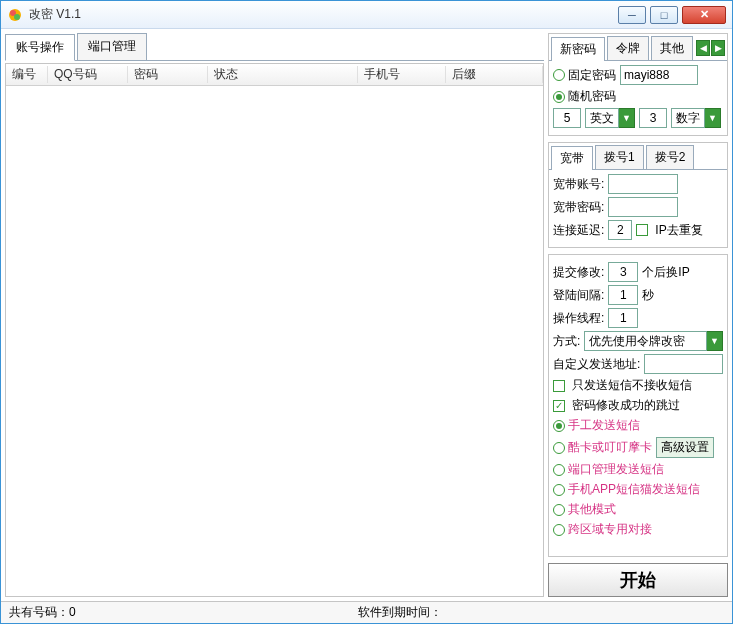  What do you see at coordinates (672, 48) in the screenshot?
I see `tab-other: 其他` at bounding box center [672, 48].